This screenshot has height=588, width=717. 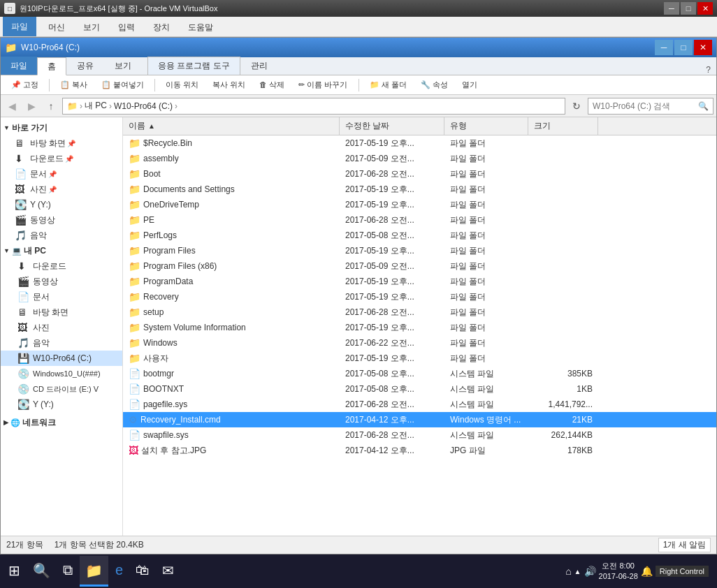 I want to click on right-control-label: Right Control, so click(x=682, y=571).